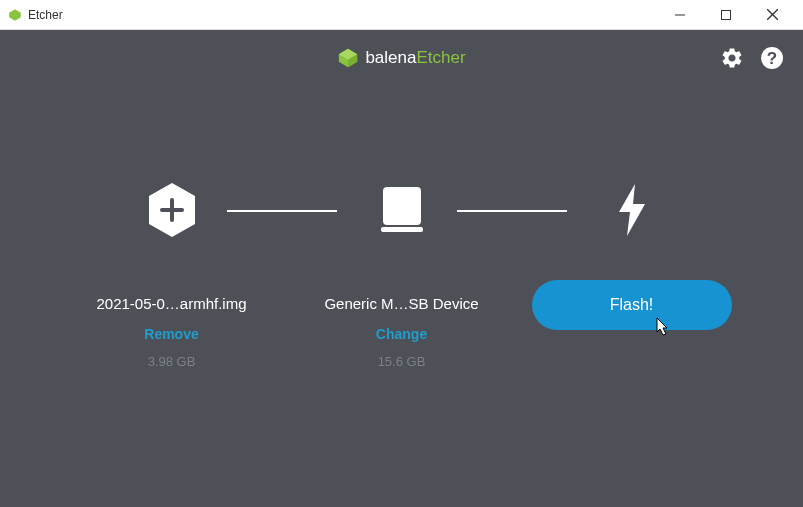 This screenshot has width=803, height=507. I want to click on window-titlebar: Etcher, so click(402, 15).